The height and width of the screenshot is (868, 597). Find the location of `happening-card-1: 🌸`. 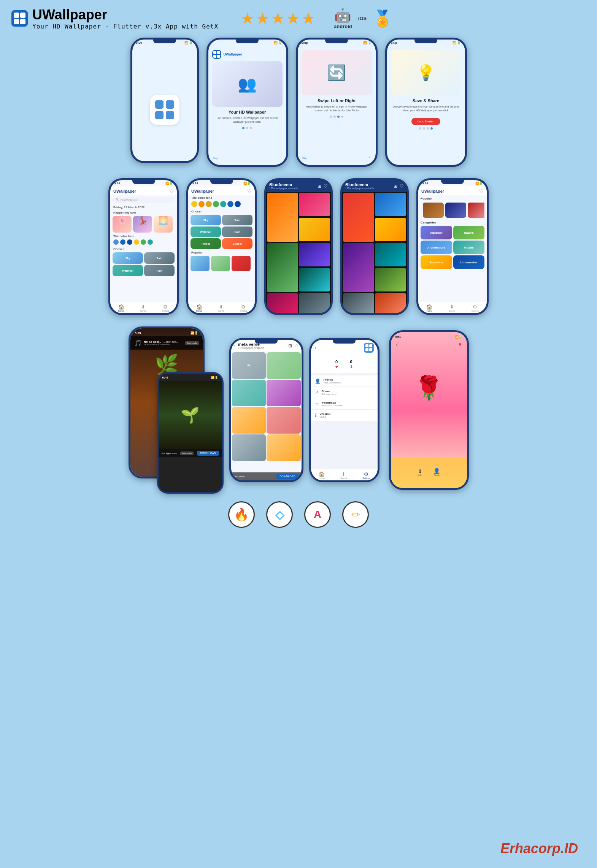

happening-card-1: 🌸 is located at coordinates (122, 224).